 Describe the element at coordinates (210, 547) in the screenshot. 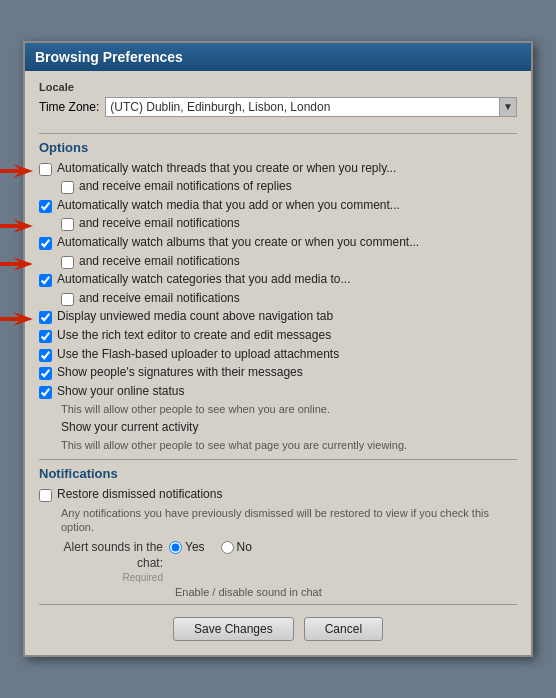

I see `radio-group-alert: Yes No` at that location.